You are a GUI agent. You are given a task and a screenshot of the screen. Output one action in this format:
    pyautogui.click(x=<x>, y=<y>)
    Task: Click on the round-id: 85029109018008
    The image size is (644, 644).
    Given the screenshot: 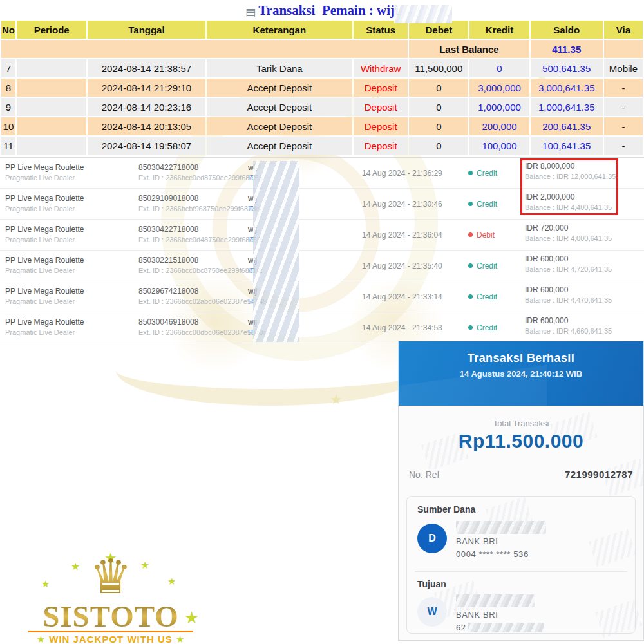 What is the action you would take?
    pyautogui.click(x=201, y=198)
    